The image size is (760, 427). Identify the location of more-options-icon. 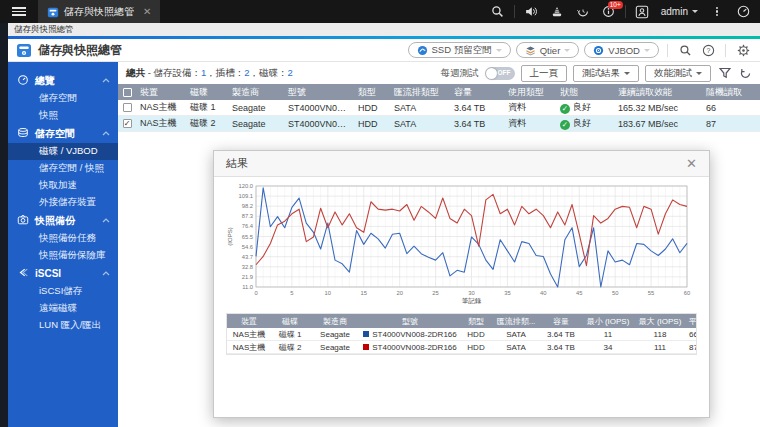
(717, 12).